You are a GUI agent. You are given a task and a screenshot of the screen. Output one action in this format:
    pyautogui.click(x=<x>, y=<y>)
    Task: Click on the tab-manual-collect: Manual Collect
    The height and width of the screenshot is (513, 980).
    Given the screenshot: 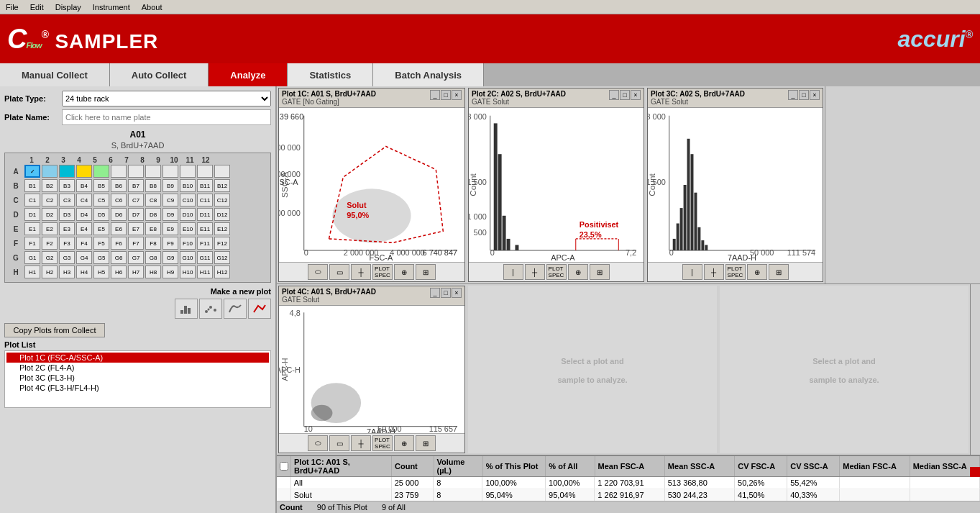 What is the action you would take?
    pyautogui.click(x=55, y=75)
    